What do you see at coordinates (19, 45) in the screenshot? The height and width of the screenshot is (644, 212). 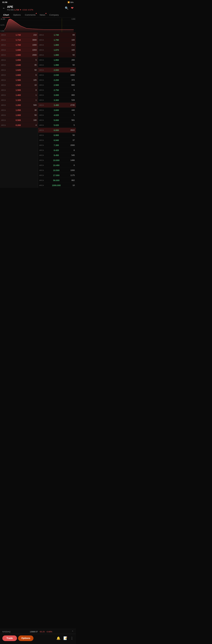 I see `bid-side: ARCA 1.700 1000` at bounding box center [19, 45].